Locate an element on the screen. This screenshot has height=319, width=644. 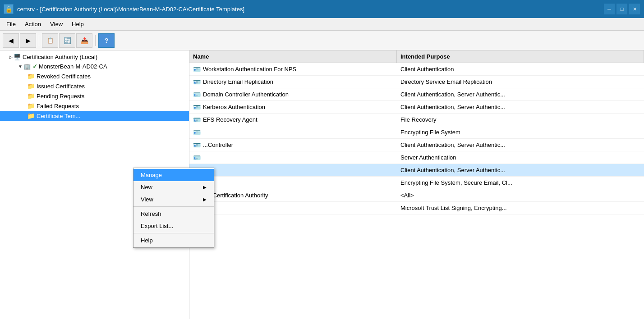
app-icon: 🔒 is located at coordinates (9, 9).